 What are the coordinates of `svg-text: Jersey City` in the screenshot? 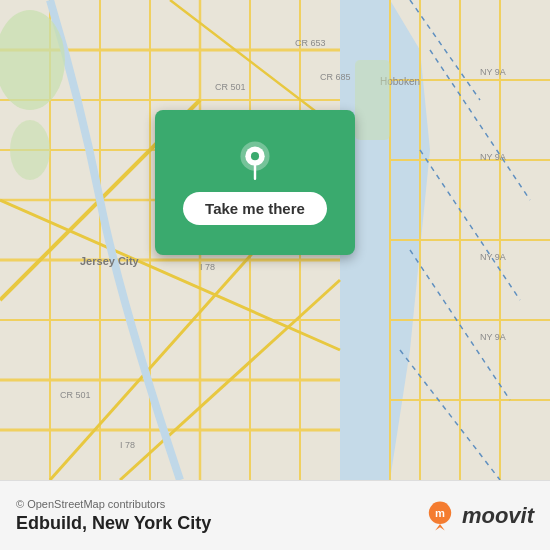 It's located at (110, 261).